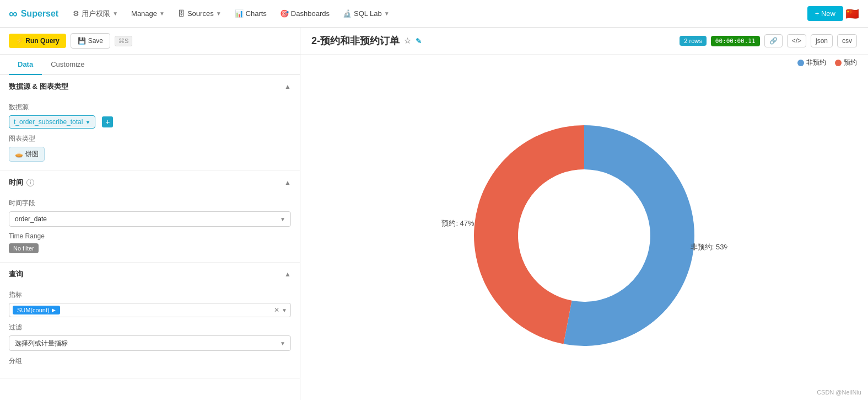 Image resolution: width=868 pixels, height=400 pixels. I want to click on dashboard-icon: 🎯, so click(284, 13).